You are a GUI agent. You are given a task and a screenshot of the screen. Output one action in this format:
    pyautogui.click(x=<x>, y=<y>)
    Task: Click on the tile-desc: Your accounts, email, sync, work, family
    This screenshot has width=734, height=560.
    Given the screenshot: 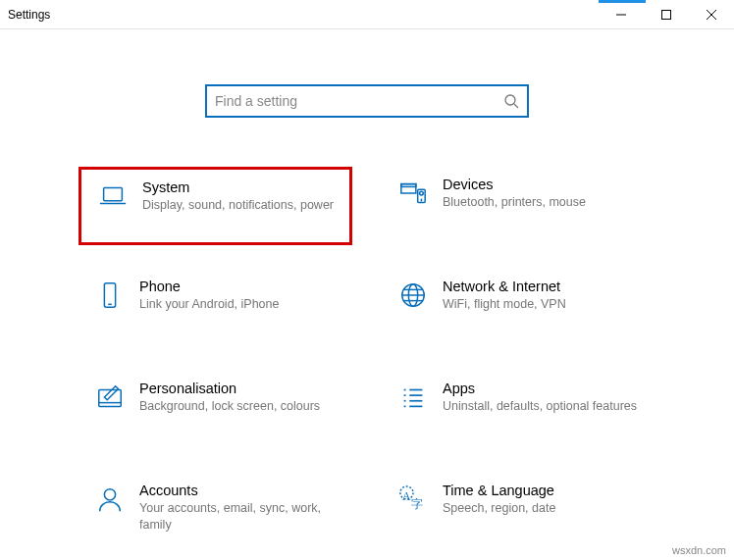 What is the action you would take?
    pyautogui.click(x=241, y=517)
    